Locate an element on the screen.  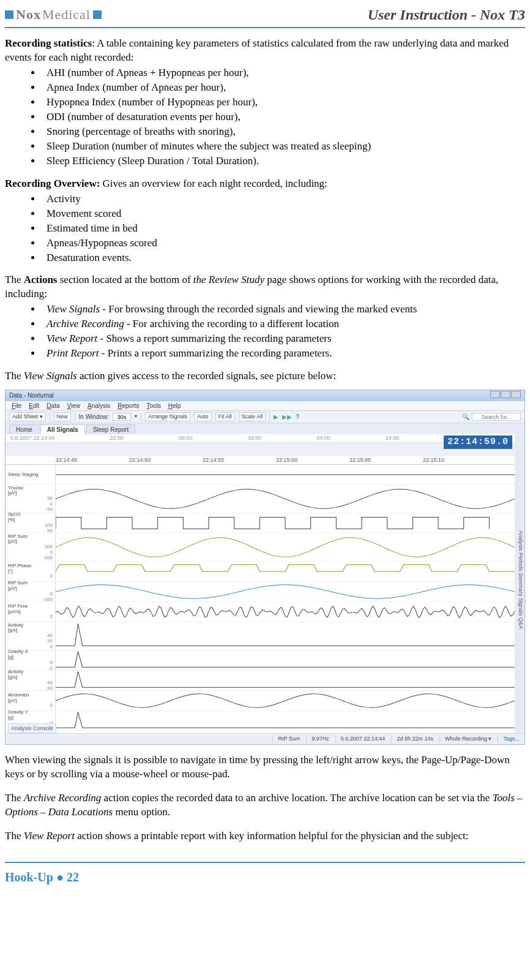
channel-row: RIP Flow[µV/s]0 is located at coordinates (260, 612).